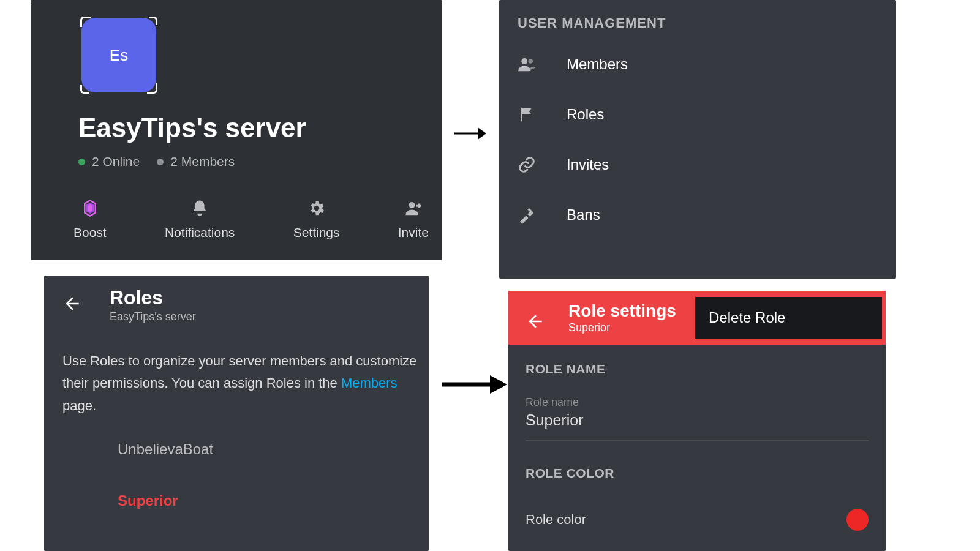 Image resolution: width=980 pixels, height=551 pixels. Describe the element at coordinates (160, 162) in the screenshot. I see `grey-dot-icon` at that location.